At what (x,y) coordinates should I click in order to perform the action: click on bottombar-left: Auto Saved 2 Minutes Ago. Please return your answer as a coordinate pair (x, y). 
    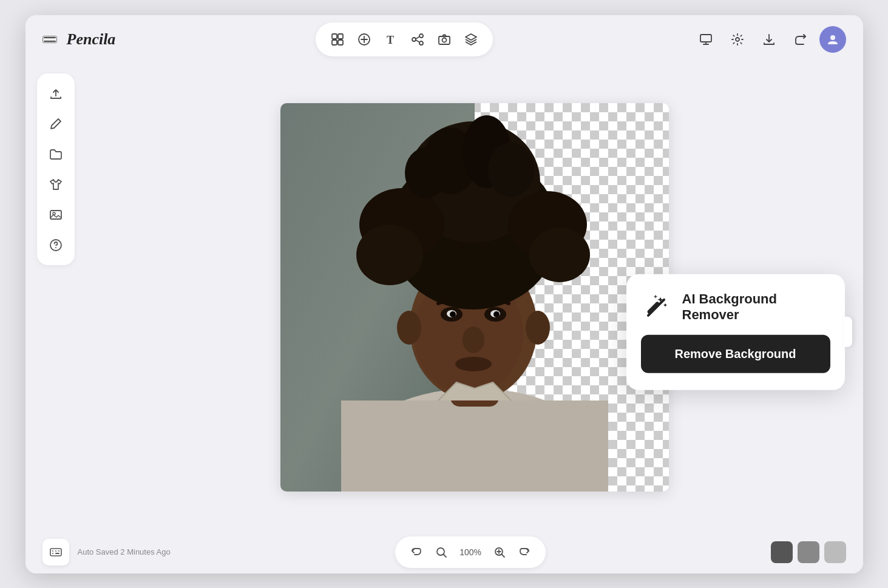
    Looking at the image, I should click on (107, 552).